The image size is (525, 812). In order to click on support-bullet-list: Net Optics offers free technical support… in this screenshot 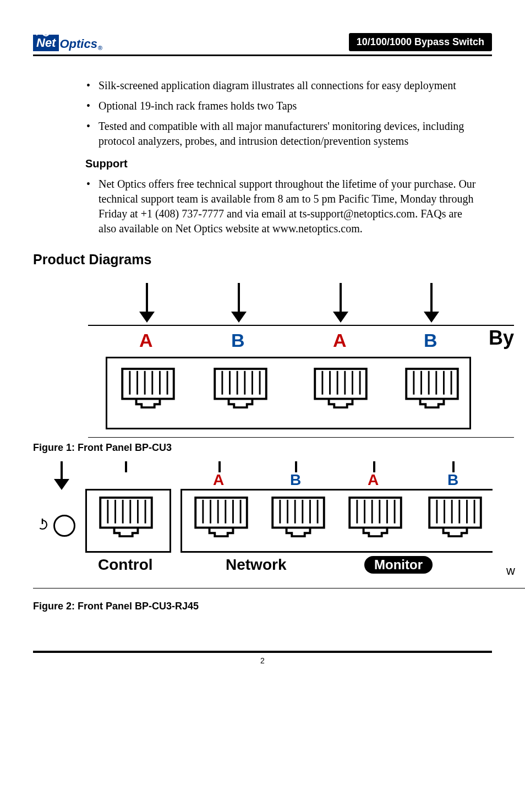, I will do `click(283, 206)`.